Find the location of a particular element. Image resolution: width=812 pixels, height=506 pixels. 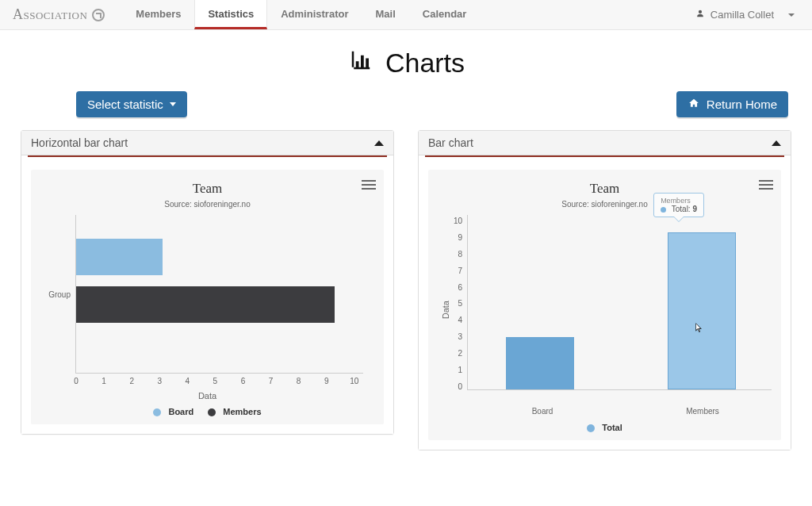

hbar-tick: 1 is located at coordinates (104, 381).